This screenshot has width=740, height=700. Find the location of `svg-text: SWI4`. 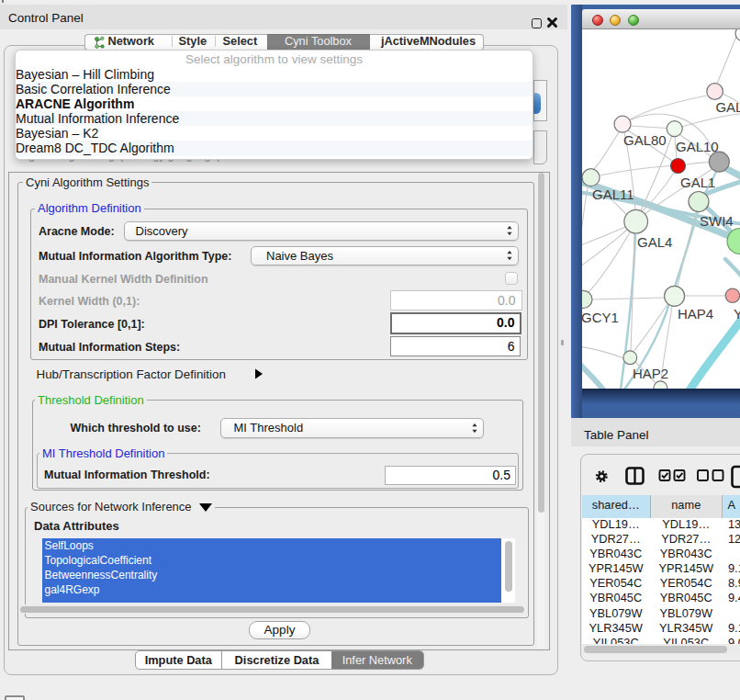

svg-text: SWI4 is located at coordinates (716, 220).